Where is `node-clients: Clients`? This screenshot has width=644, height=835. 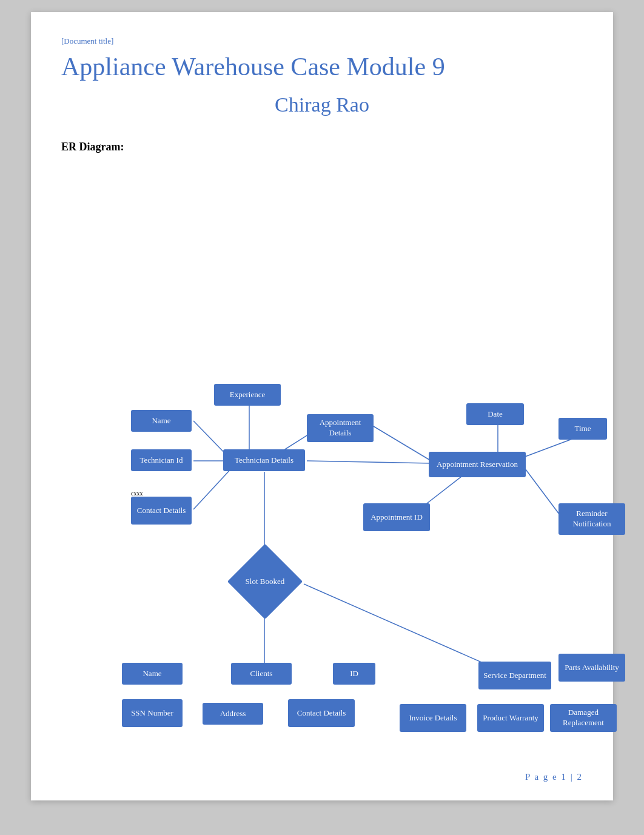 node-clients: Clients is located at coordinates (261, 674).